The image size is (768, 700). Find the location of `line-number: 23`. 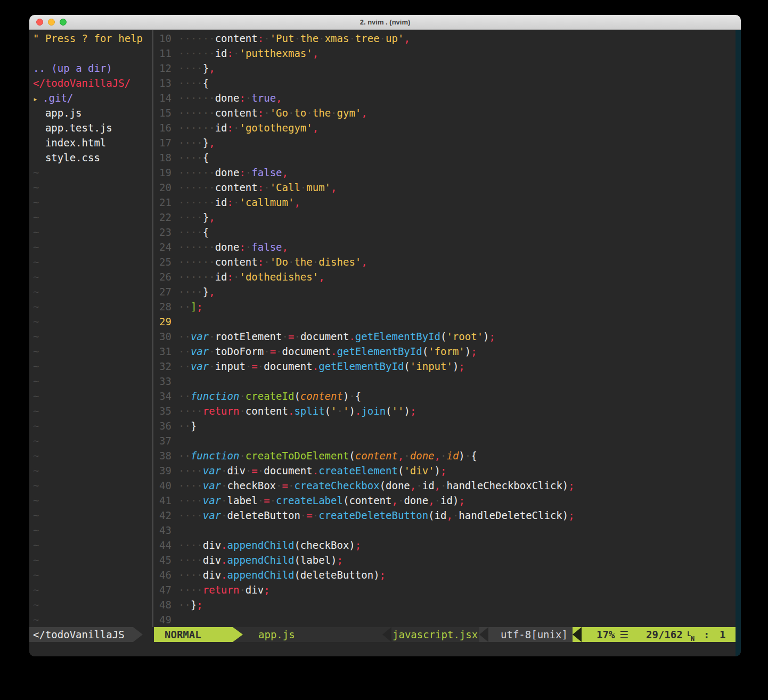

line-number: 23 is located at coordinates (166, 232).